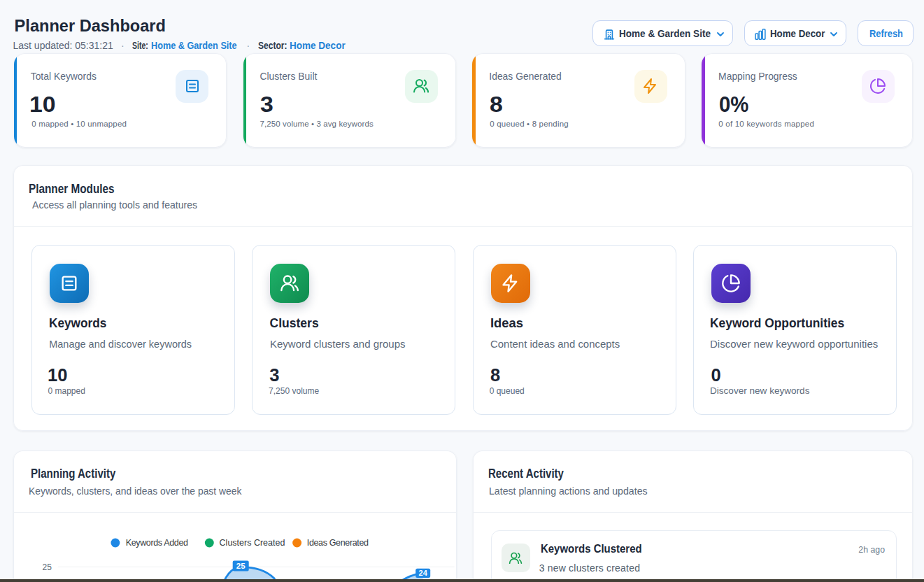  Describe the element at coordinates (157, 543) in the screenshot. I see `svg-text: Keywords Added` at that location.